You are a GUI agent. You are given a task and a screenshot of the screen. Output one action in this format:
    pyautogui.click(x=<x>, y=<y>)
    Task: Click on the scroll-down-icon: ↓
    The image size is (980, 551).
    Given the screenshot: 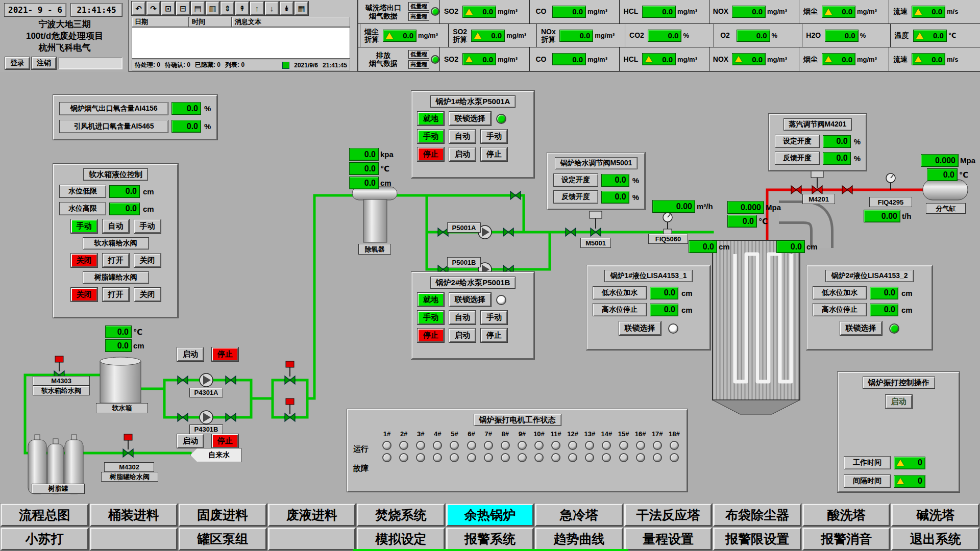 What is the action you would take?
    pyautogui.click(x=272, y=8)
    